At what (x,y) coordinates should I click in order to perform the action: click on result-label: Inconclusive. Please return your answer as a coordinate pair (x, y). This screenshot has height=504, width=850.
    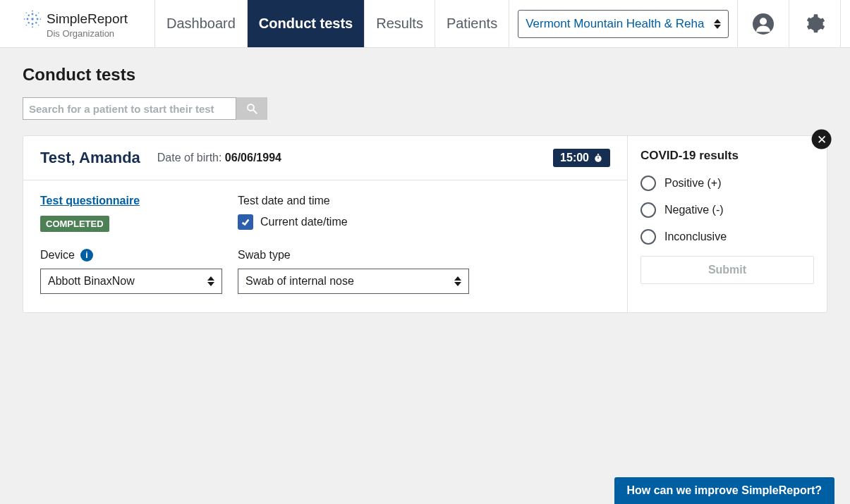
    Looking at the image, I should click on (696, 237).